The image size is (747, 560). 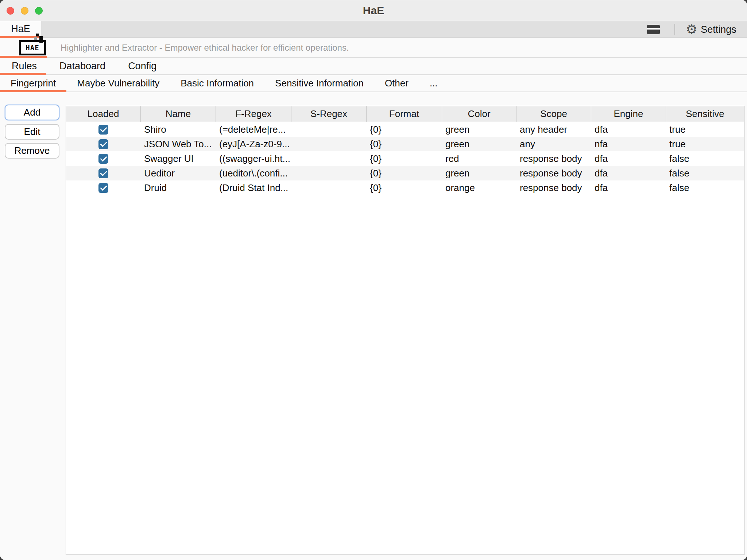 I want to click on window-title: HaE, so click(x=374, y=11).